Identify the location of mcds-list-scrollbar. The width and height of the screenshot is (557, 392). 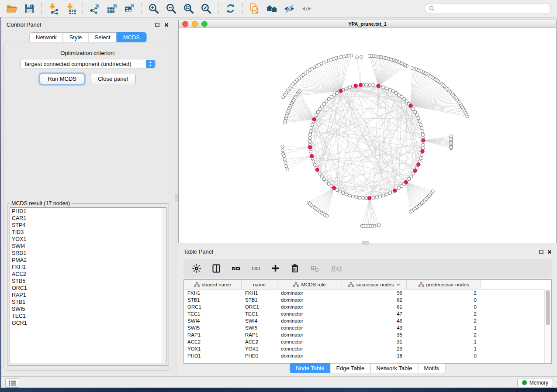
(164, 285).